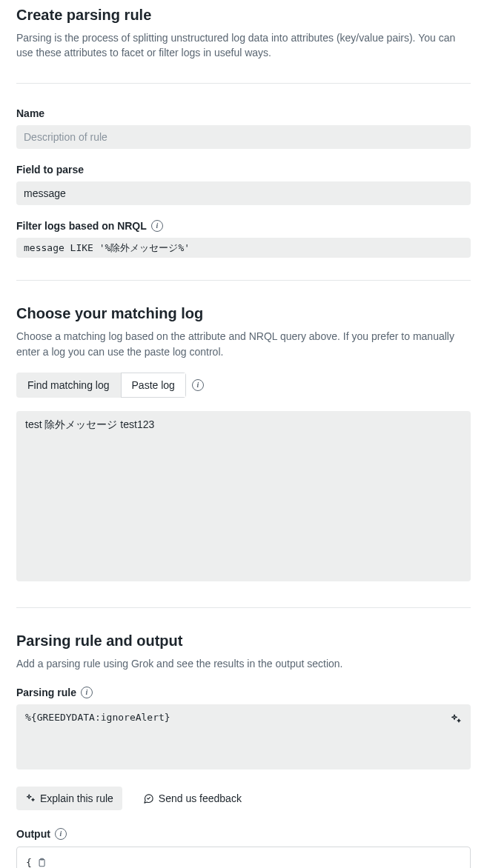 The width and height of the screenshot is (487, 868). Describe the element at coordinates (243, 344) in the screenshot. I see `matching-log-description: Choose a matching log based on the attri…` at that location.